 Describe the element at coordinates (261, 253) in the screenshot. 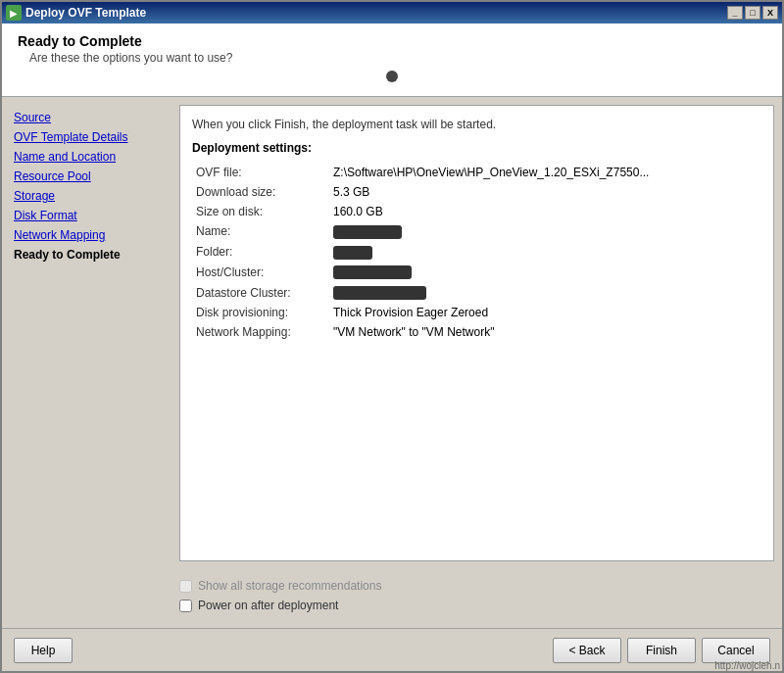

I see `field-label: Folder:` at that location.